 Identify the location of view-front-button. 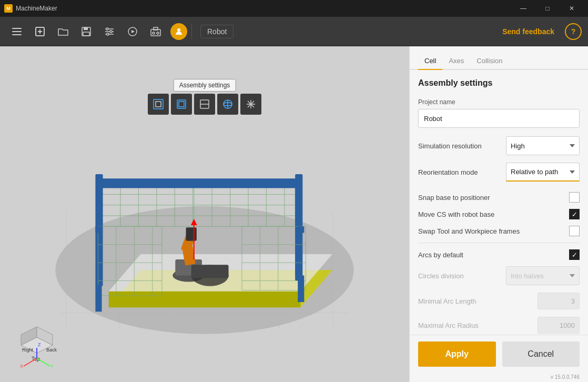
(158, 104).